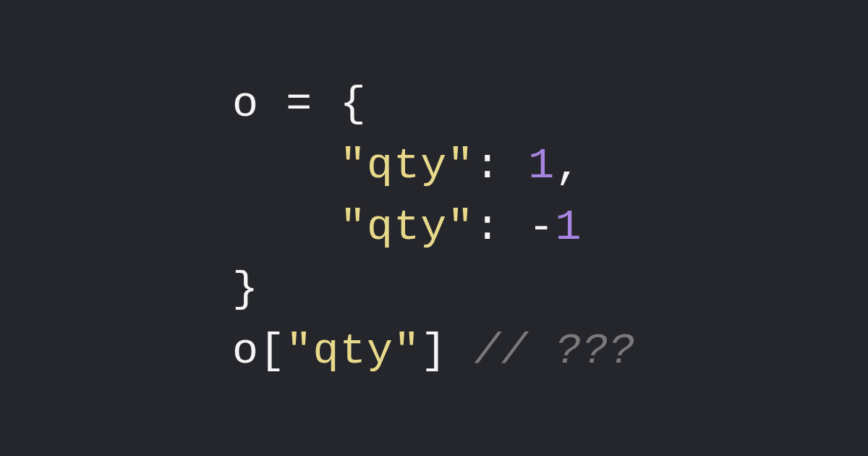 The image size is (868, 456). I want to click on minus-sign: -, so click(541, 227).